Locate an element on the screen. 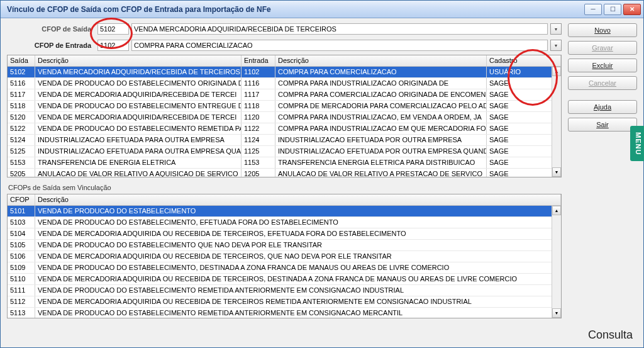 The image size is (644, 348). sem-vinculacao-grid-scrollbar: ▲ ▼ is located at coordinates (556, 262).